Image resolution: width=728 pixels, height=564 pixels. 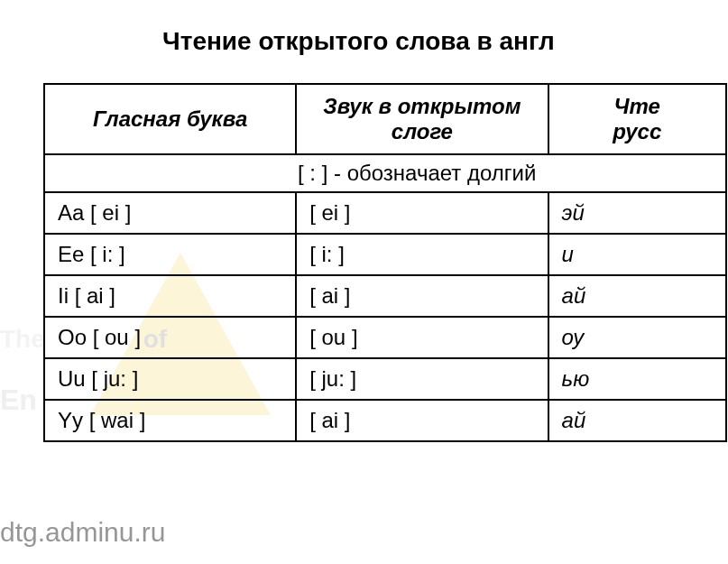 I want to click on table-row: Oo [ ou ] [ ou ] оу, so click(x=385, y=337).